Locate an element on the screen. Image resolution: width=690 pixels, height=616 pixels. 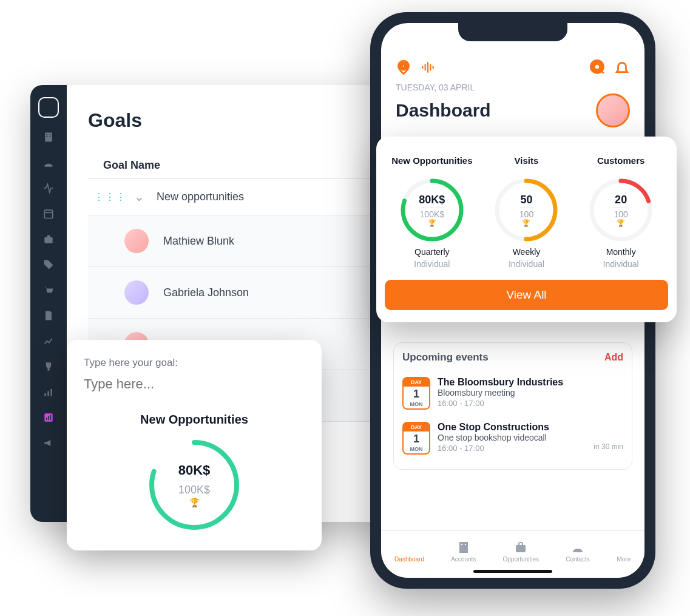
chart-bar-icon is located at coordinates (49, 392).